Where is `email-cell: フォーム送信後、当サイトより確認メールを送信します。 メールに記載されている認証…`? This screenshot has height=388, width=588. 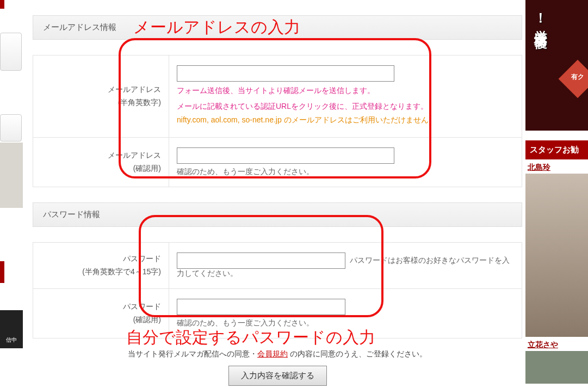 email-cell: フォーム送信後、当サイトより確認メールを送信します。 メールに記載されている認証… is located at coordinates (346, 97).